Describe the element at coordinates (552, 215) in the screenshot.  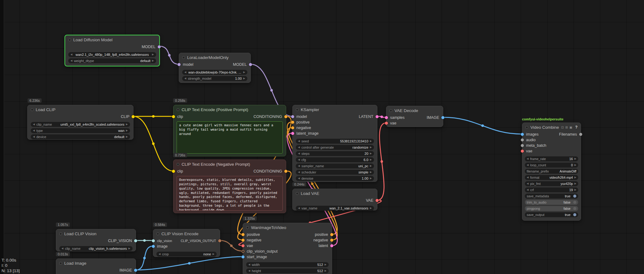
I see `widget-save-output-toggle: save_output true` at that location.